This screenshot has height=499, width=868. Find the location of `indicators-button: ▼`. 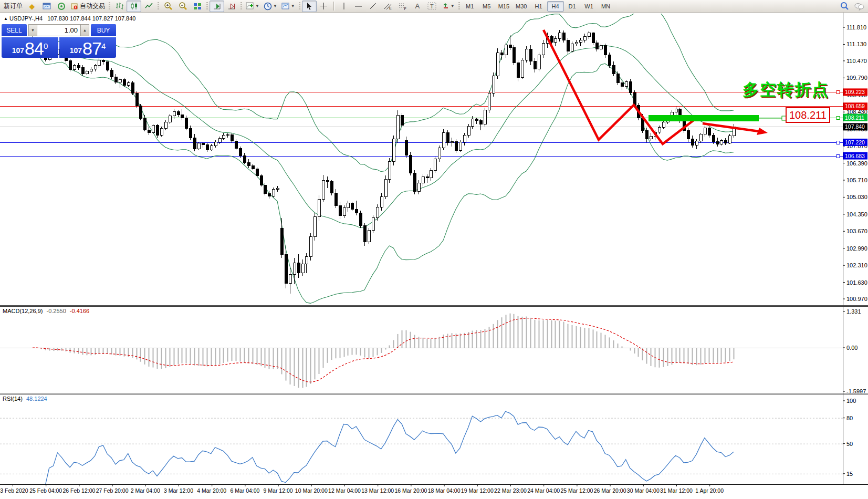

indicators-button: ▼ is located at coordinates (253, 6).